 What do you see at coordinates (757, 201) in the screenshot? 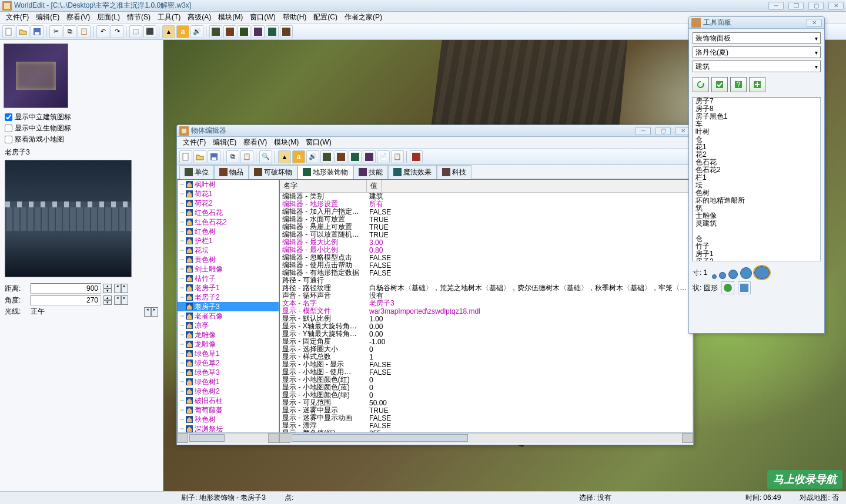
I see `list-item: 坏的地精造船所` at bounding box center [757, 201].